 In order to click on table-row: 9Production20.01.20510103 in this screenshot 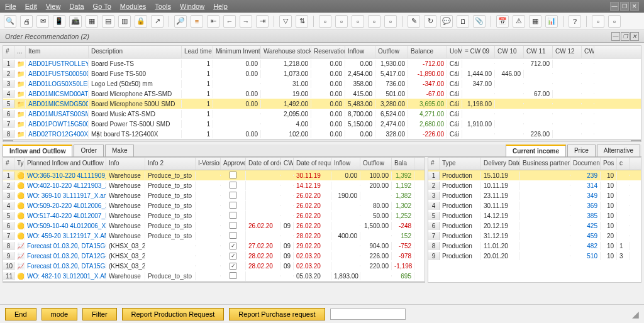, I will do `click(535, 256)`.